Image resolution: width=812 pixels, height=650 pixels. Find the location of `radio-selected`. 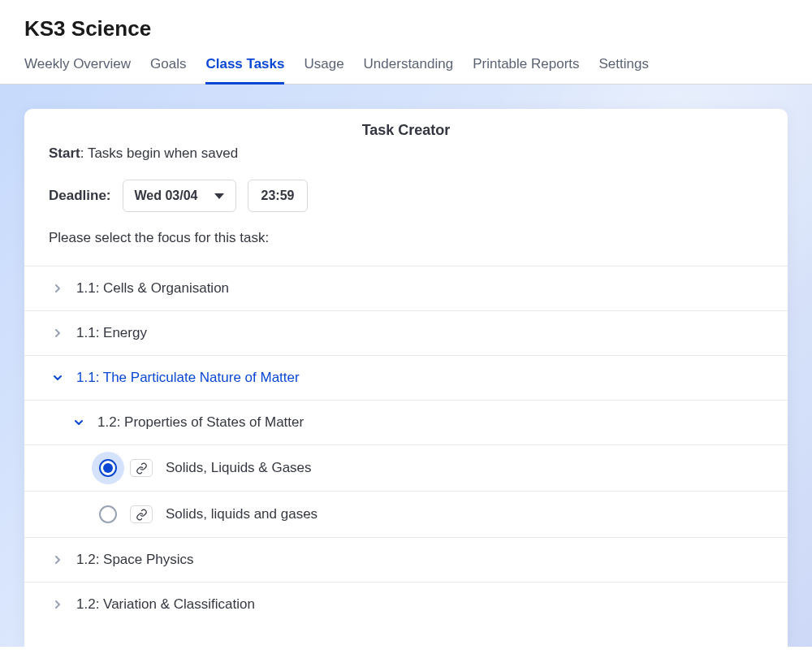

radio-selected is located at coordinates (108, 468).